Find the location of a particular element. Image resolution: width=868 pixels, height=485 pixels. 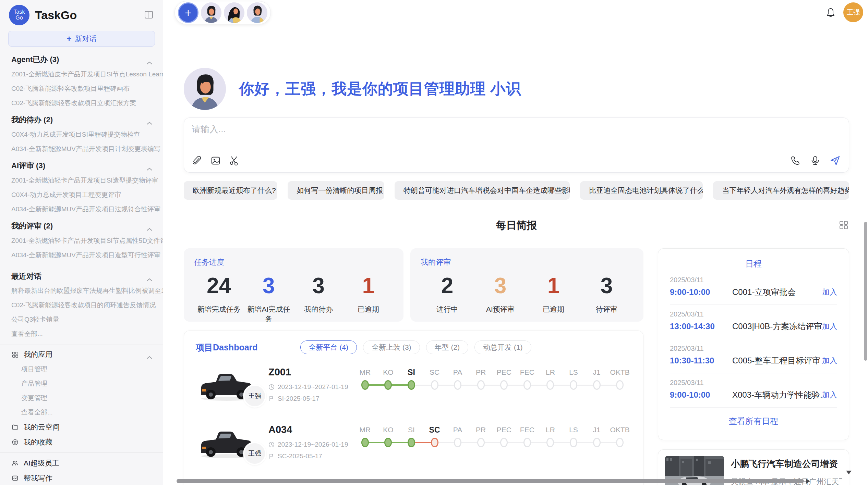

sidebar-app-item: 变更管理 is located at coordinates (82, 398).